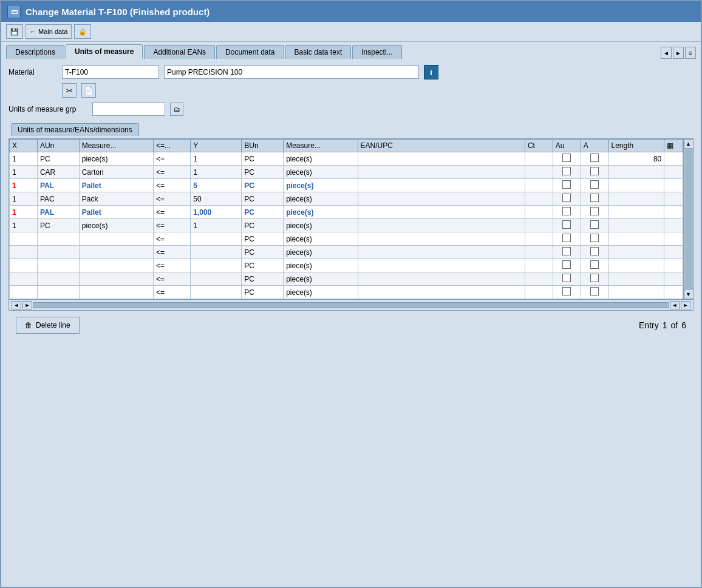 This screenshot has height=588, width=702. What do you see at coordinates (666, 53) in the screenshot?
I see `tab-nav-left: ◄` at bounding box center [666, 53].